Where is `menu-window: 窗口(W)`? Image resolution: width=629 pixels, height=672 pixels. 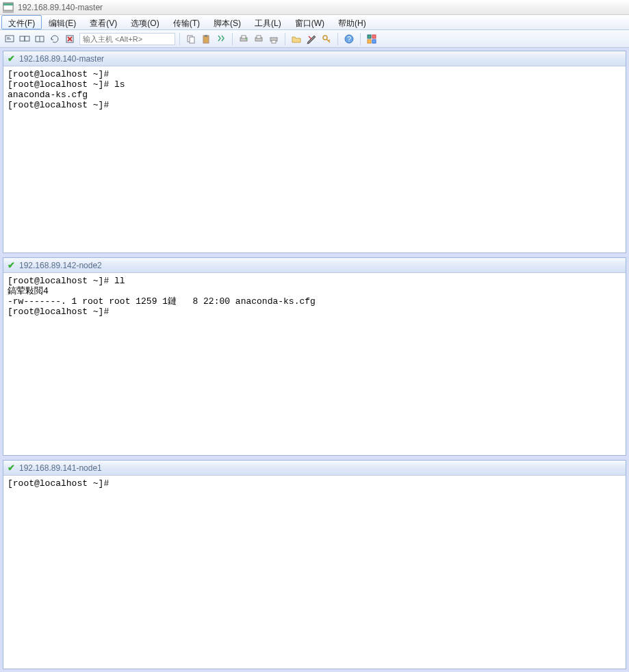
menu-window: 窗口(W) is located at coordinates (309, 22).